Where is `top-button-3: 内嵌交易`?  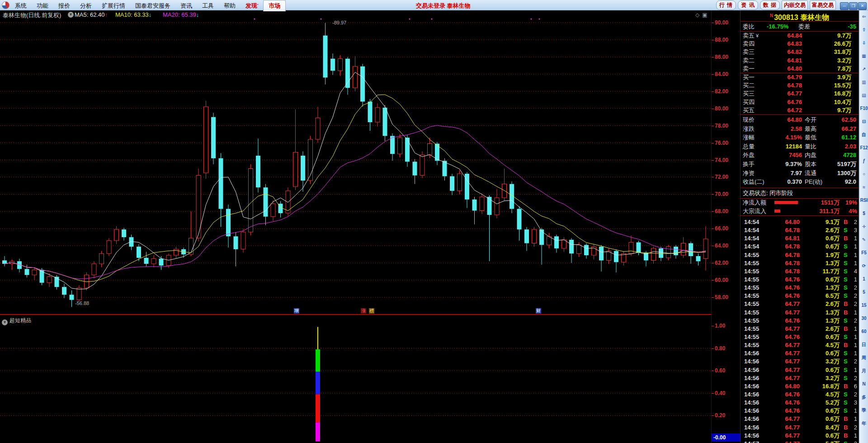
top-button-3: 内嵌交易 is located at coordinates (795, 5).